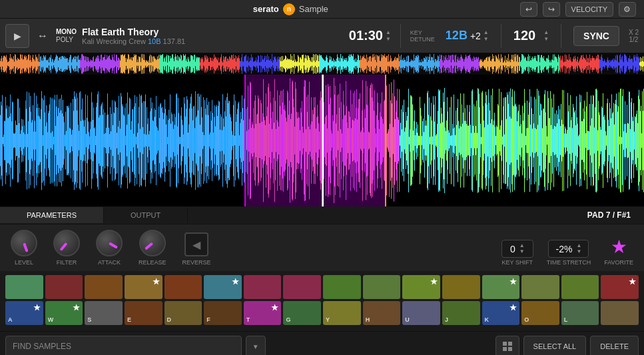 Image resolution: width=644 pixels, height=355 pixels. What do you see at coordinates (522, 246) in the screenshot?
I see `key-shift-up: ▲` at bounding box center [522, 246].